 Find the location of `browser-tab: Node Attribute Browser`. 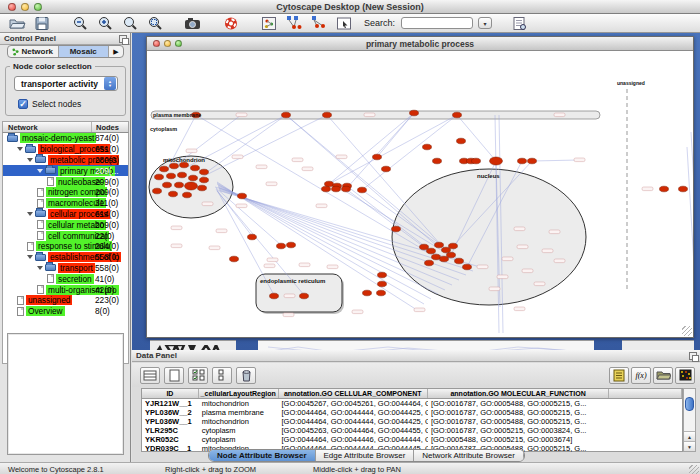

browser-tab: Node Attribute Browser is located at coordinates (262, 456).